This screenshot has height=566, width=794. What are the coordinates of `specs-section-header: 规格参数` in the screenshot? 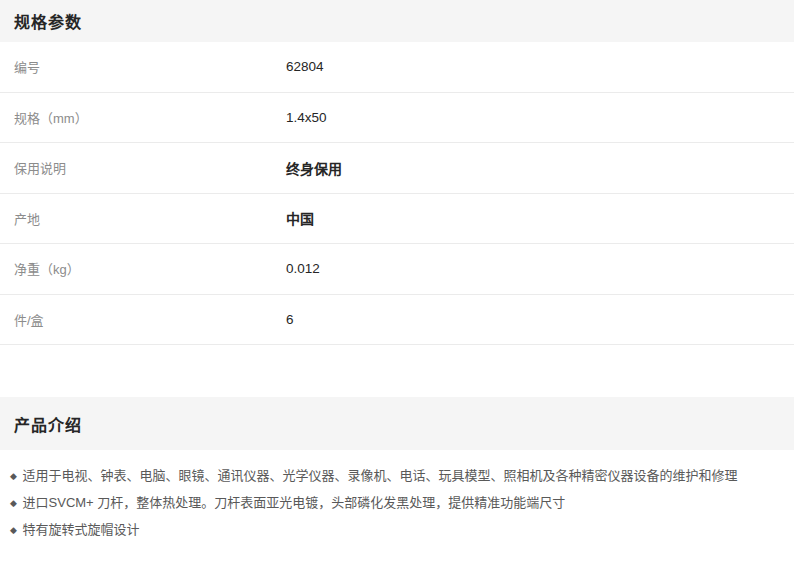 It's located at (397, 21).